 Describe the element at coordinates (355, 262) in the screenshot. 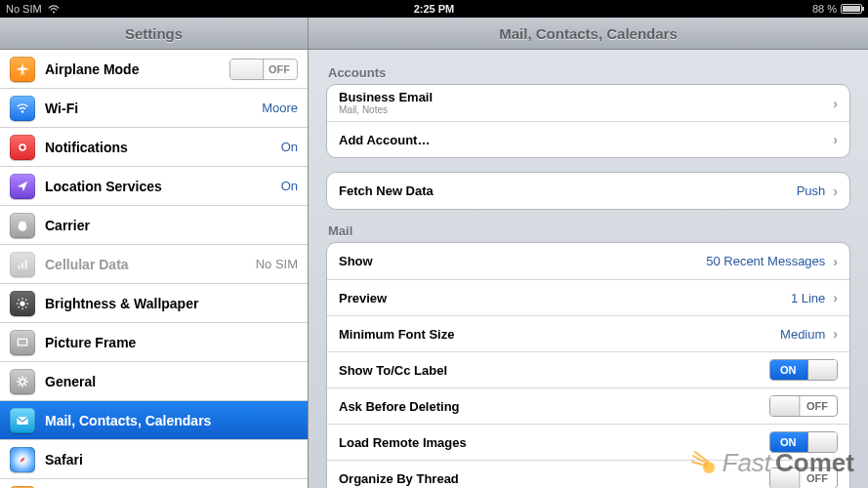

I see `row-label: Show` at that location.